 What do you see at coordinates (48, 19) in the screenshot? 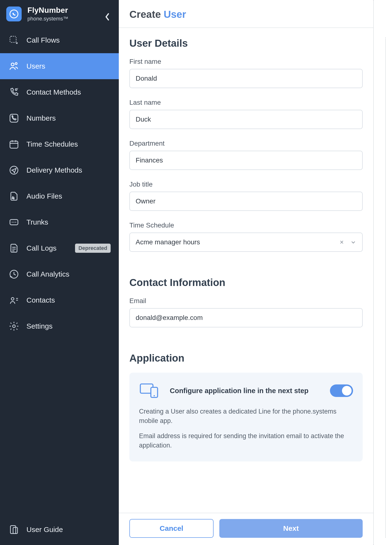
I see `brand-subtitle: phone.systems™` at bounding box center [48, 19].